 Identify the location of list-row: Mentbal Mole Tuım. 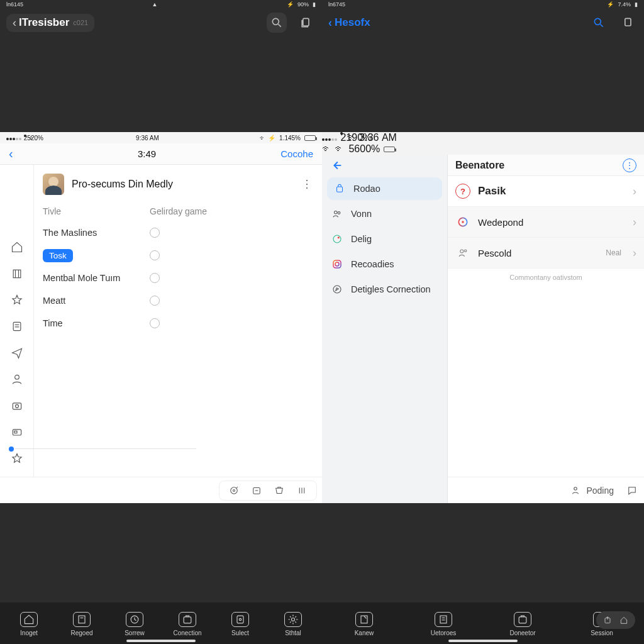
(178, 278).